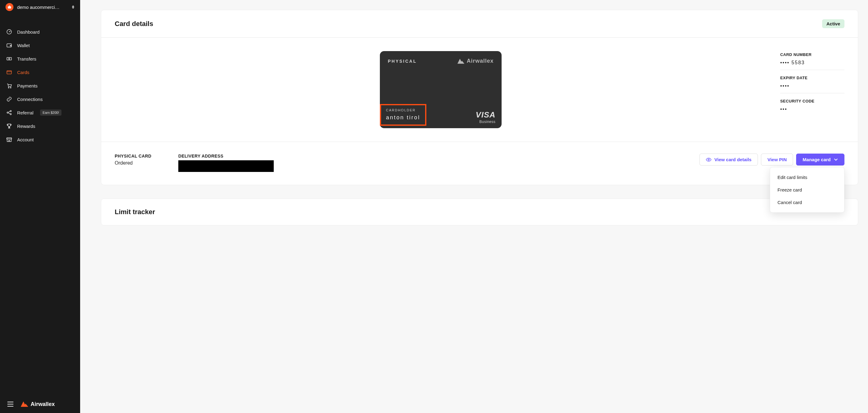  What do you see at coordinates (40, 404) in the screenshot?
I see `sidebar-footer: Airwallex` at bounding box center [40, 404].